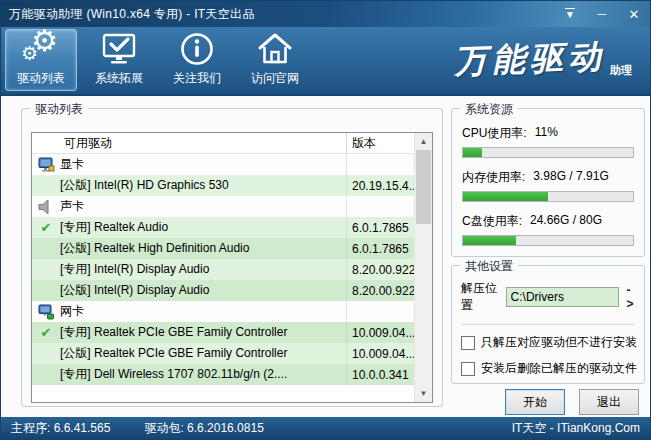 The image size is (651, 440). What do you see at coordinates (204, 428) in the screenshot?
I see `driver-pack-version: 驱动包: 6.6.2016.0815` at bounding box center [204, 428].